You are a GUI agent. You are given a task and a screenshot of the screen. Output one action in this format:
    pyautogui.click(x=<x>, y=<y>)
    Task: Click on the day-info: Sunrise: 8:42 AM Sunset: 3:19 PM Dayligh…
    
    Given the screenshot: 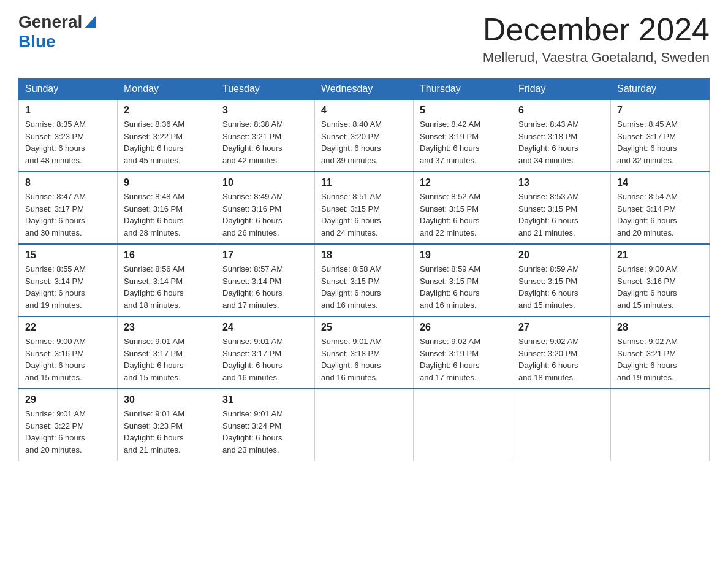 What is the action you would take?
    pyautogui.click(x=463, y=142)
    